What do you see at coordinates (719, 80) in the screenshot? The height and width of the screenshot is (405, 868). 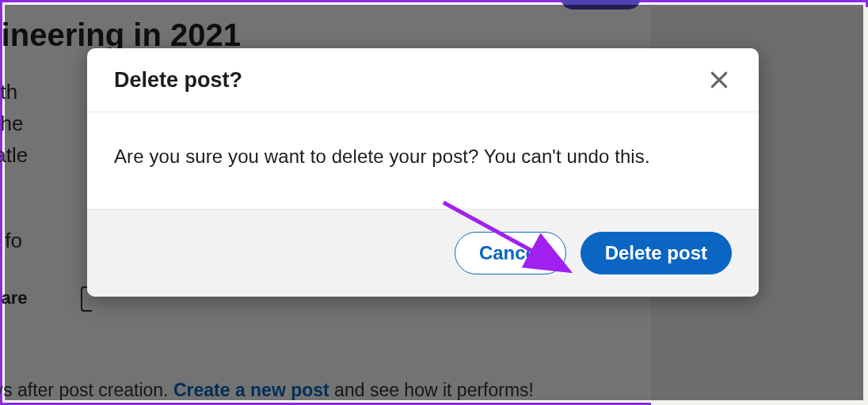 I see `modal-close-button` at bounding box center [719, 80].